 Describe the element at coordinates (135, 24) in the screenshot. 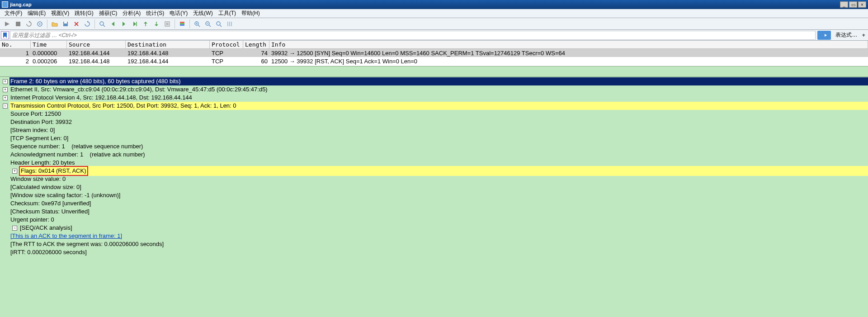

I see `goto-icon` at that location.